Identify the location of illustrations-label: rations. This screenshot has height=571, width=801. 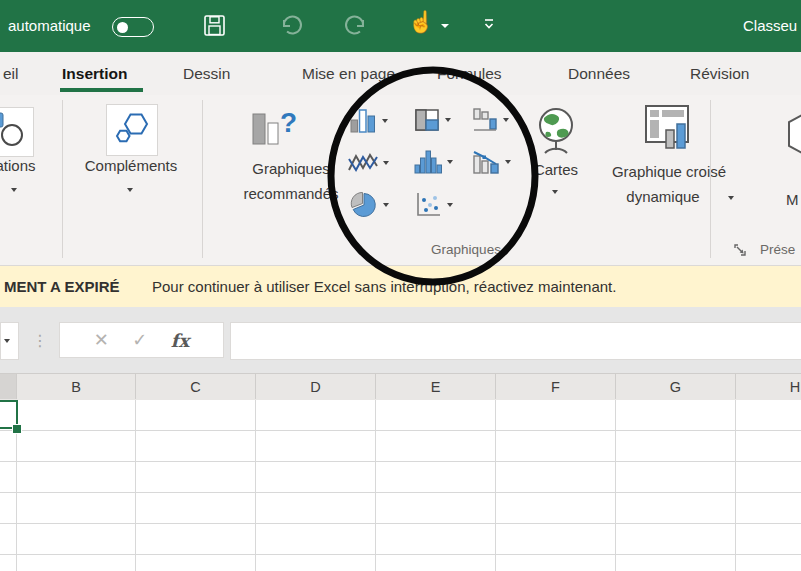
(26, 166).